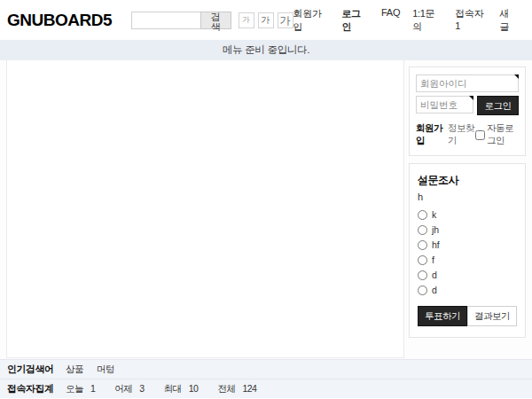 This screenshot has height=399, width=532. What do you see at coordinates (467, 112) in the screenshot?
I see `login-box: 로그인 회원가입 정보찾기 자동로그인` at bounding box center [467, 112].